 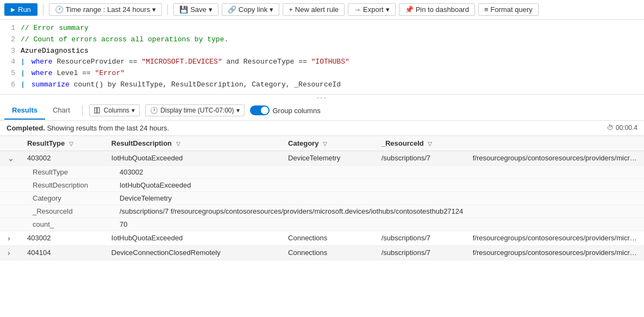 I want to click on code-line-1: 1 // Error summary, so click(x=322, y=28).